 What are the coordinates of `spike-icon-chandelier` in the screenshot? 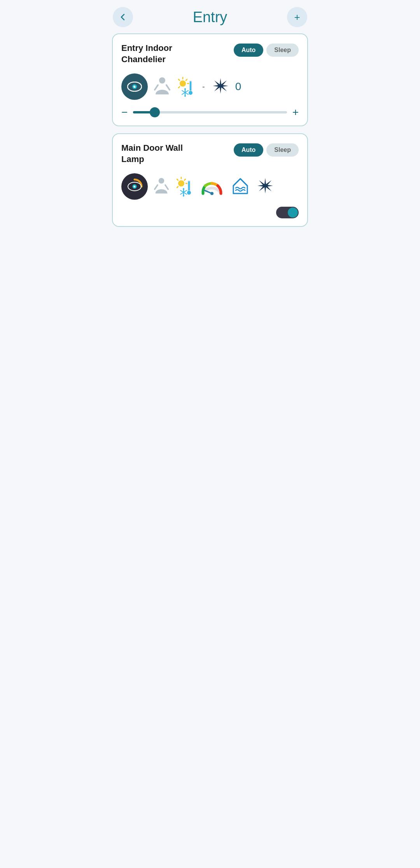 It's located at (220, 87).